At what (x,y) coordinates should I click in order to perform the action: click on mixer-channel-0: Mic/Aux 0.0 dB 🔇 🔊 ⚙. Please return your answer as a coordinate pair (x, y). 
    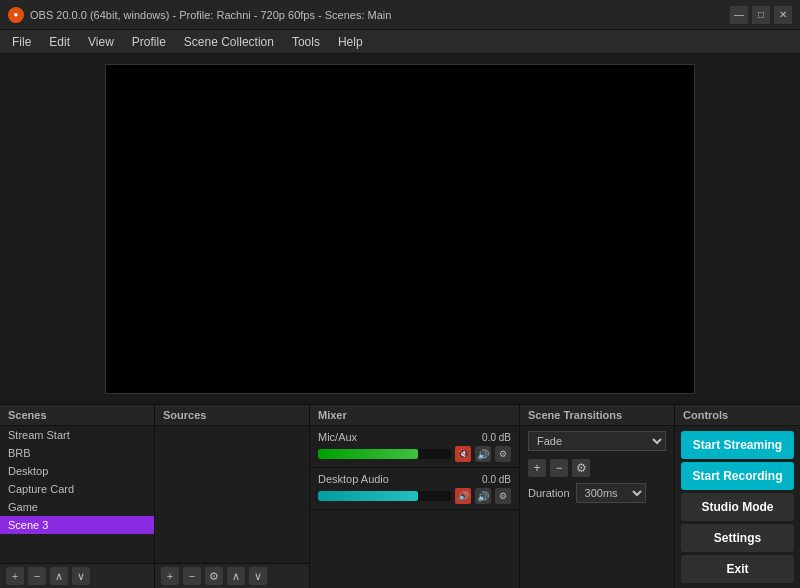
    Looking at the image, I should click on (414, 447).